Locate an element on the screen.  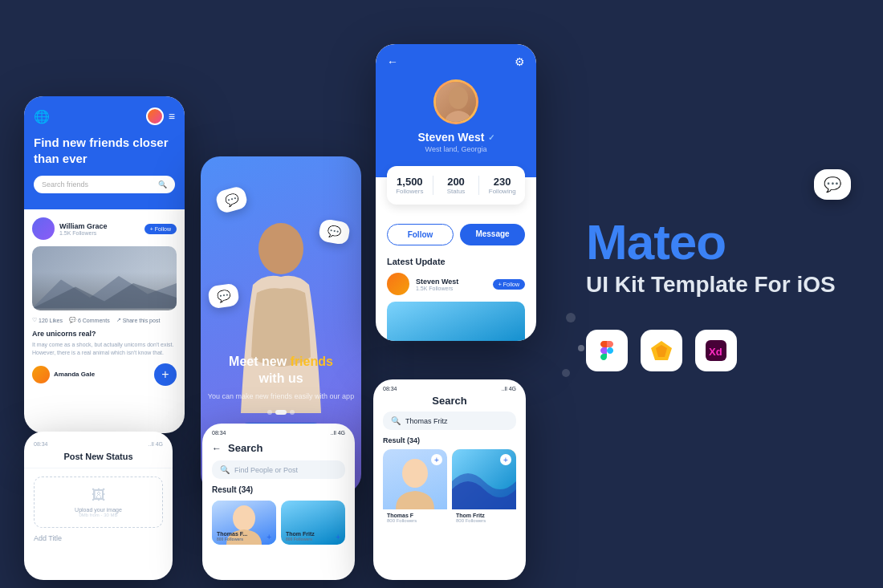
person2-sub: 800 Followers is located at coordinates (484, 521).